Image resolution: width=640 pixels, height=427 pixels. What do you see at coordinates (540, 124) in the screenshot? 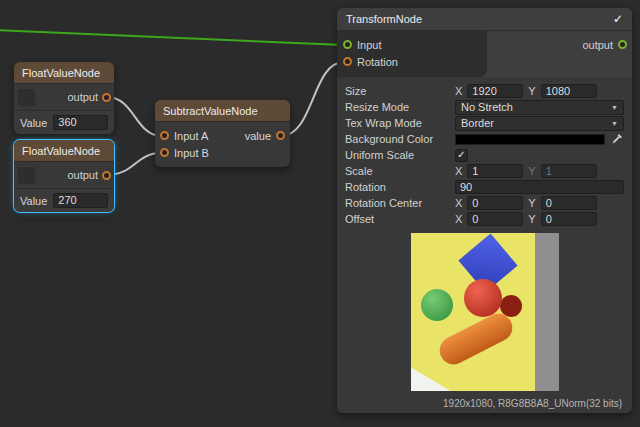
I see `tex-wrap-mode-dropdown: Border ▼` at bounding box center [540, 124].